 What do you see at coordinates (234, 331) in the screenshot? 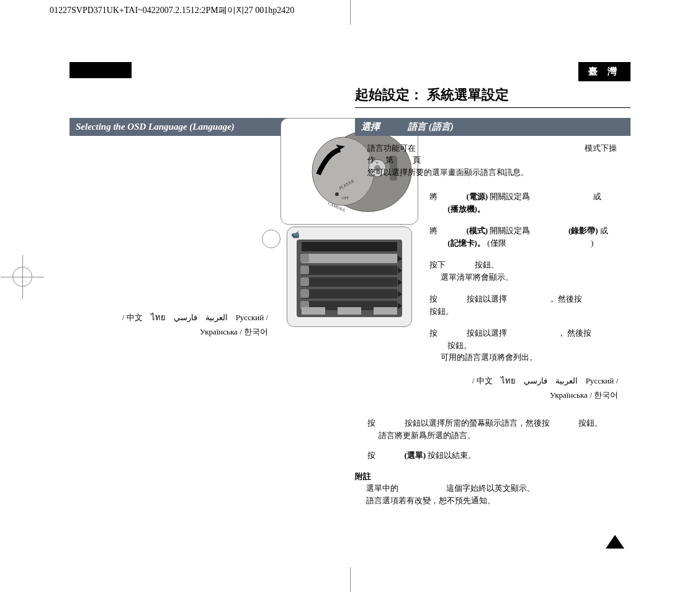
I see `langs-left-2: Українська / 한국어` at bounding box center [234, 331].